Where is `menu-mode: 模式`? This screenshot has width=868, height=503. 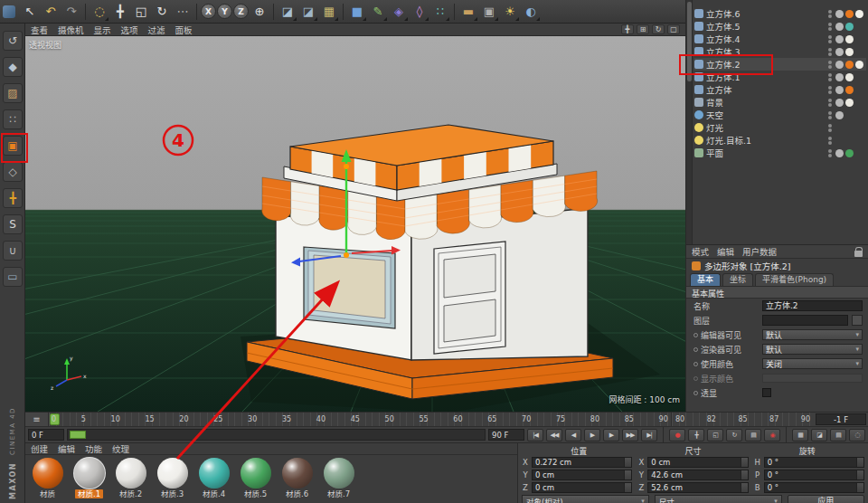
menu-mode: 模式 is located at coordinates (700, 252).